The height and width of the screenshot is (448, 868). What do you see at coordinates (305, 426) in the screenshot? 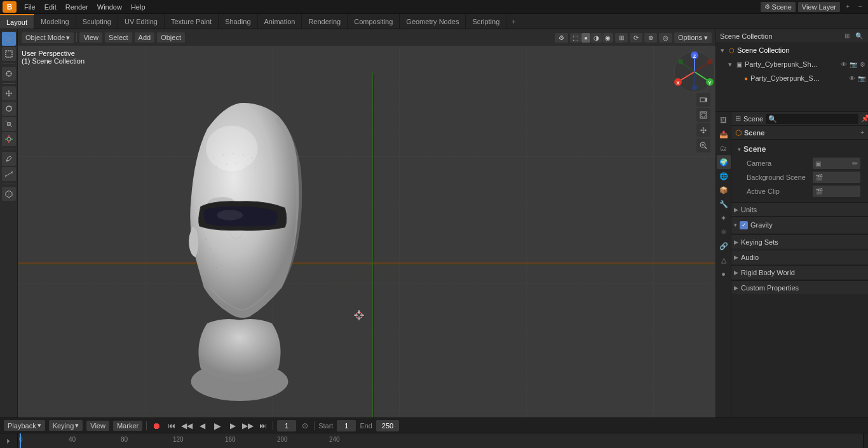
I see `frame-step-btn: ⊙` at bounding box center [305, 426].